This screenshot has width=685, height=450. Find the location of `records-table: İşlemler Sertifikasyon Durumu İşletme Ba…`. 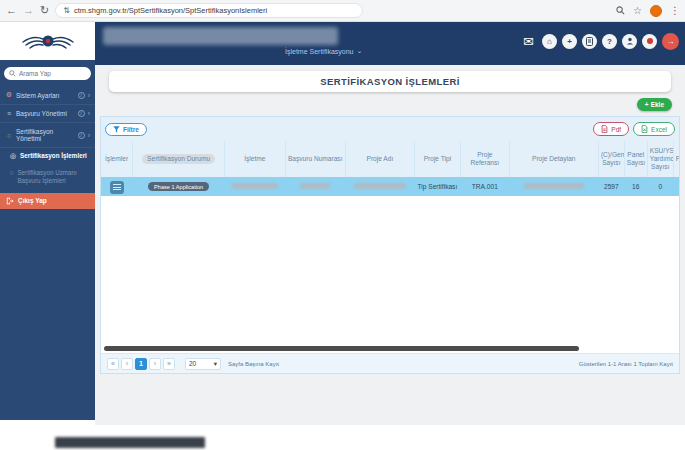

records-table: İşlemler Sertifikasyon Durumu İşletme Ba… is located at coordinates (390, 168).